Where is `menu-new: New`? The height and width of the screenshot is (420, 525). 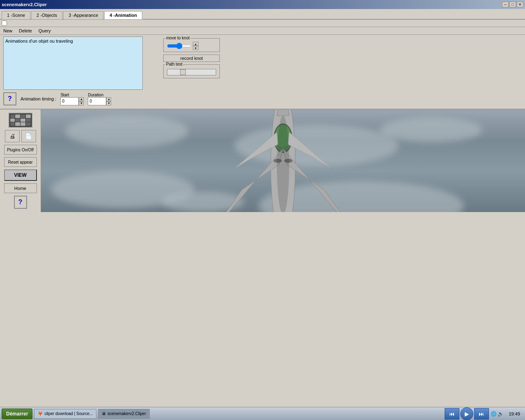
menu-new: New is located at coordinates (8, 31).